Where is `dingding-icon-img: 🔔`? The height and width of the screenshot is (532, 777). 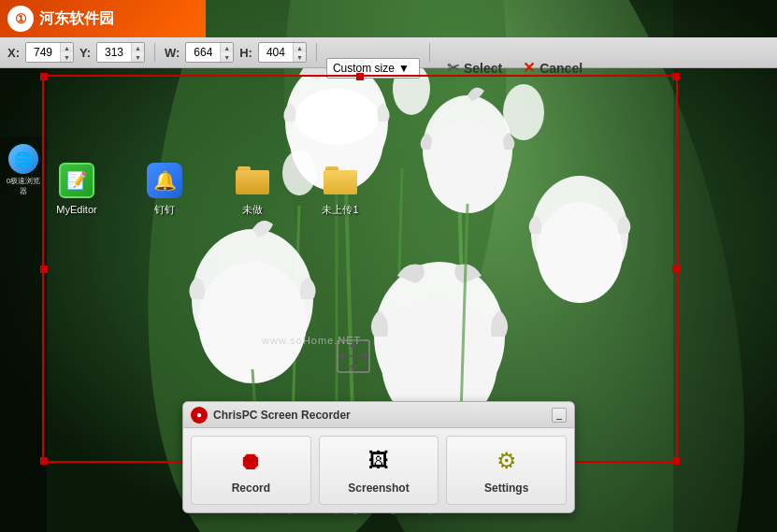
dingding-icon-img: 🔔 is located at coordinates (165, 180).